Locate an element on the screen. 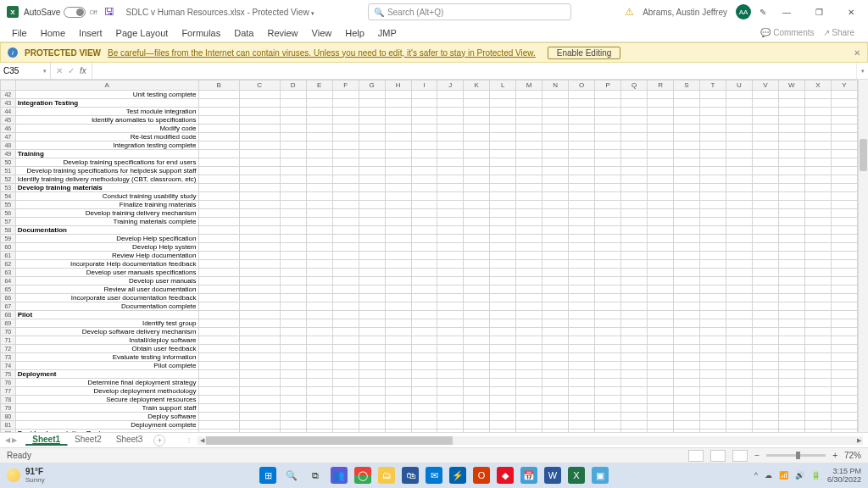 The width and height of the screenshot is (868, 488). select-all-corner is located at coordinates (8, 86).